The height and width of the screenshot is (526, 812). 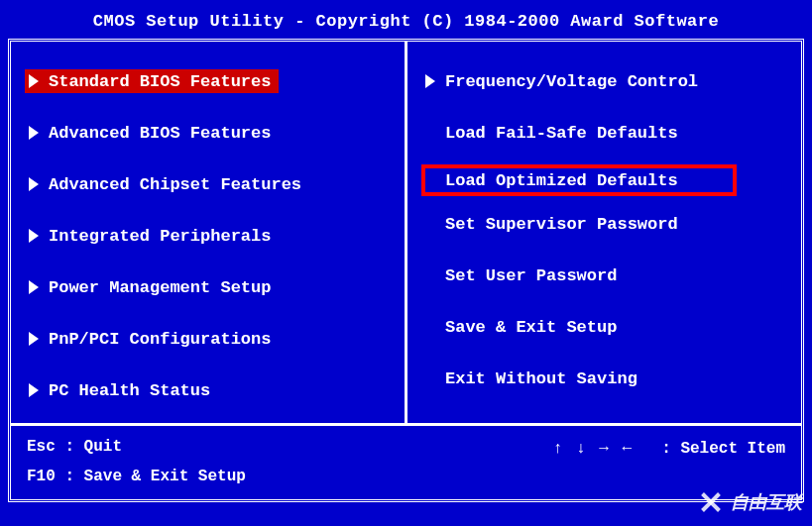 I want to click on title-bar: CMOS Setup Utility - Copyright (C) 1984-…, so click(x=406, y=20).